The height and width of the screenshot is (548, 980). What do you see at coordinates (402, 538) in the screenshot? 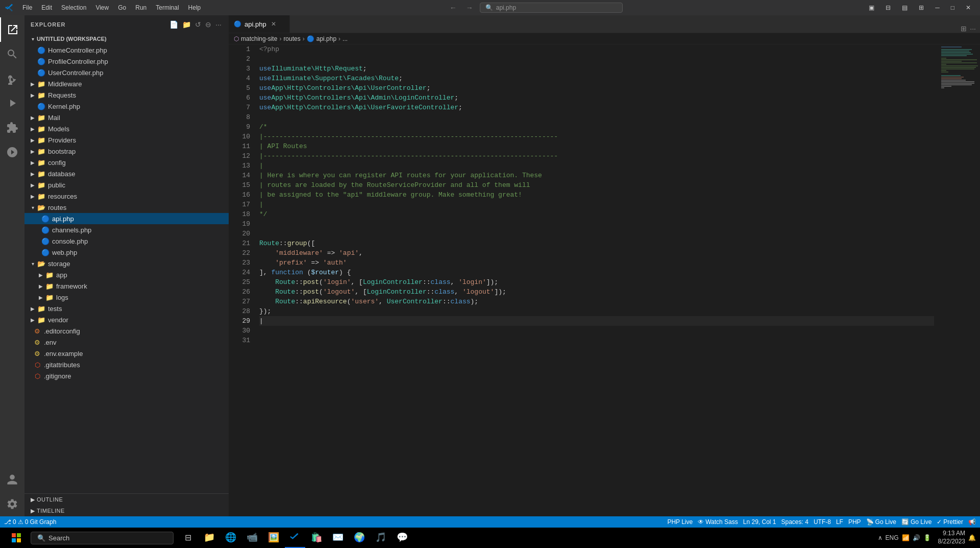
I see `taskbar-slack: 💬` at bounding box center [402, 538].